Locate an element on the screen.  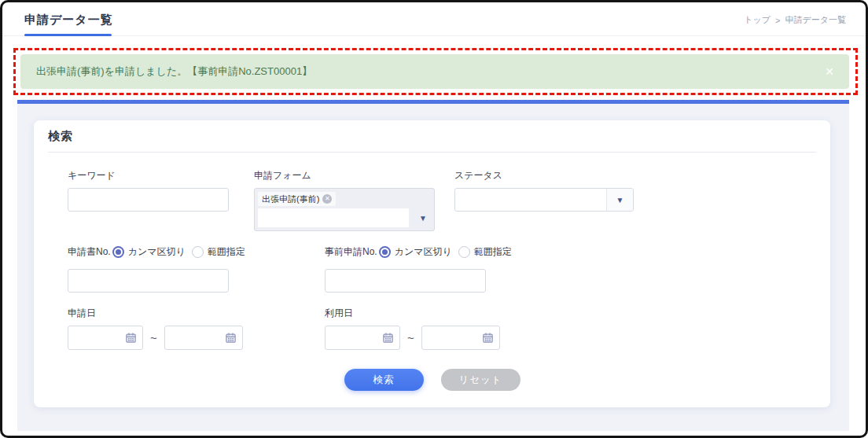
application-date-from is located at coordinates (105, 338).